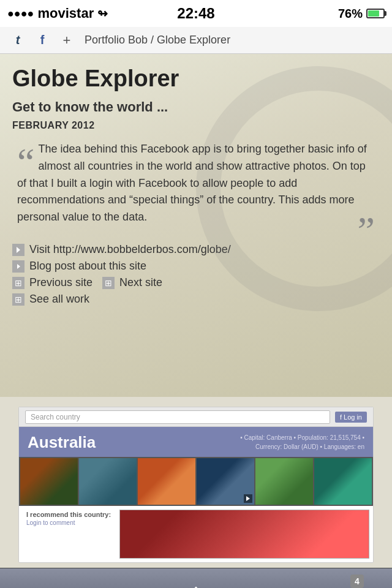 This screenshot has height=588, width=392. What do you see at coordinates (196, 186) in the screenshot?
I see `quote-container: “ The idea behind this Facebook app is t…` at bounding box center [196, 186].